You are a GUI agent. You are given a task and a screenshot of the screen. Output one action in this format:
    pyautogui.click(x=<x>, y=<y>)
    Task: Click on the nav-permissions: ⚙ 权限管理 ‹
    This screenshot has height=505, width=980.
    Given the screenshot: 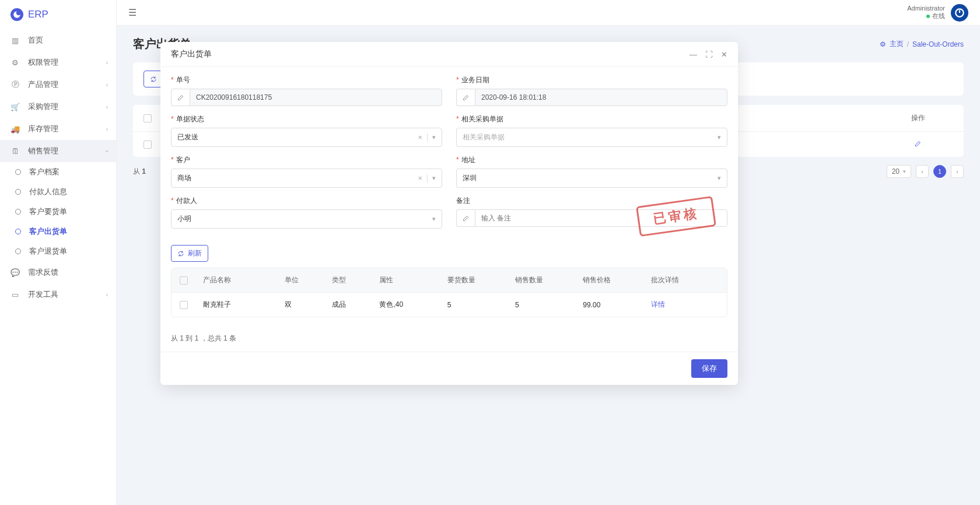 What is the action you would take?
    pyautogui.click(x=58, y=62)
    